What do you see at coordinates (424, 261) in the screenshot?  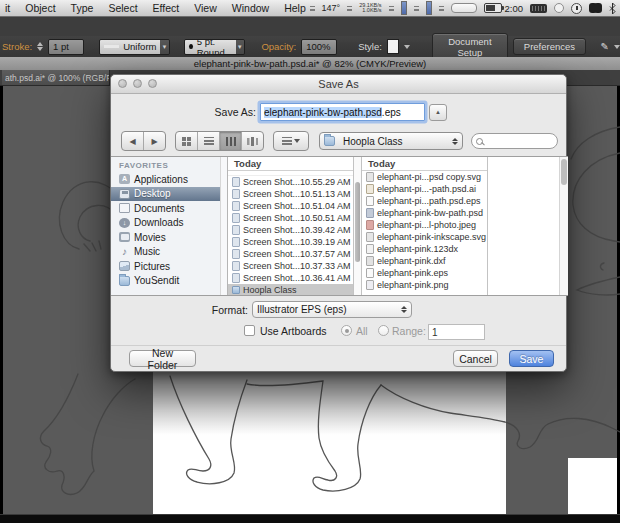 I see `file-row: elephant-pink.dxf` at bounding box center [424, 261].